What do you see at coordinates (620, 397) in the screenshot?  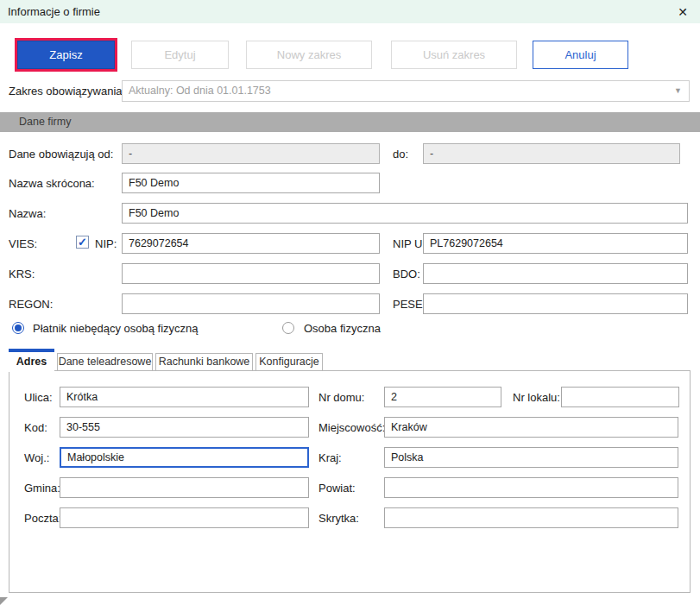 I see `apartment-no-input` at bounding box center [620, 397].